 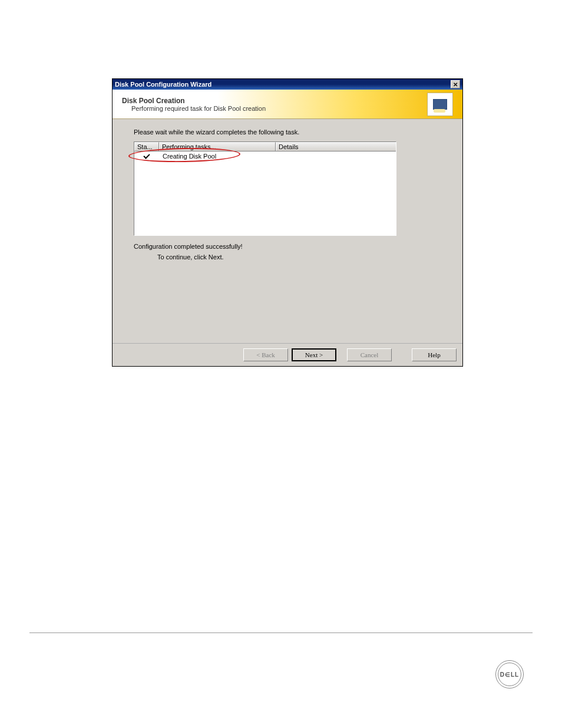 I want to click on button-bar: < Back Next > Cancel Help, so click(x=287, y=355).